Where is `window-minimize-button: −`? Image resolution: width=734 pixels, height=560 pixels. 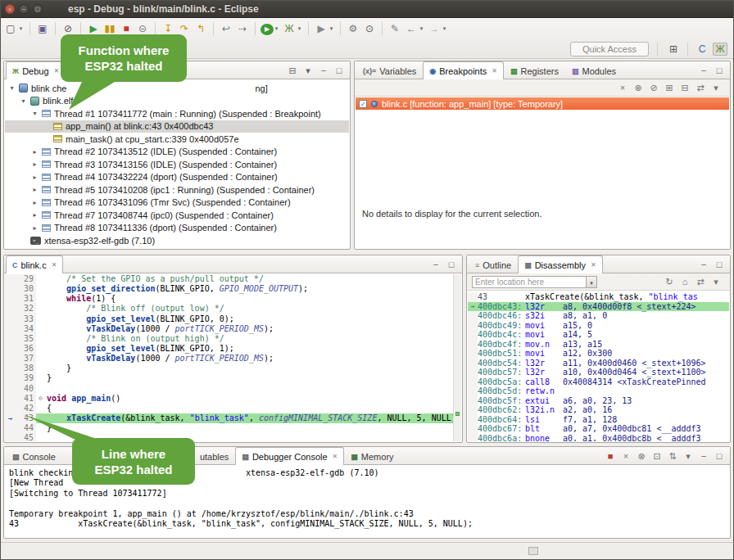
window-minimize-button: − is located at coordinates (24, 9).